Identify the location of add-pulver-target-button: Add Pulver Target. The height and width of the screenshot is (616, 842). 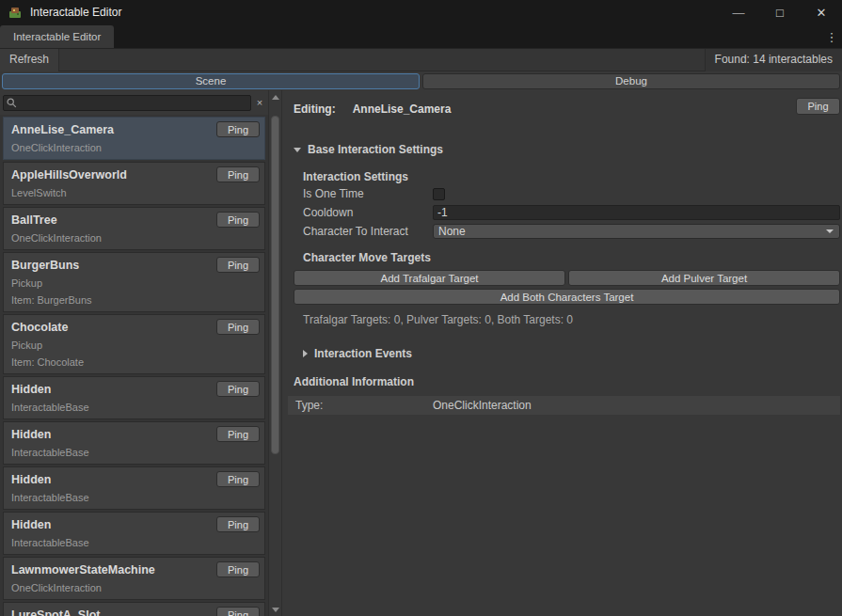
(704, 278).